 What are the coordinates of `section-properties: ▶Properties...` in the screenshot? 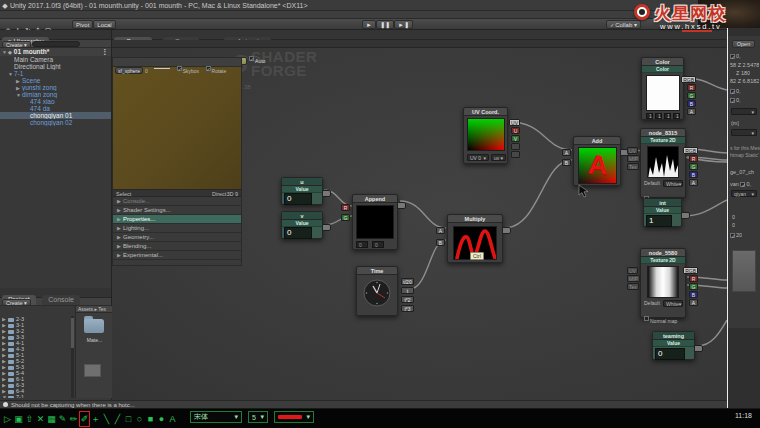 It's located at (177, 220).